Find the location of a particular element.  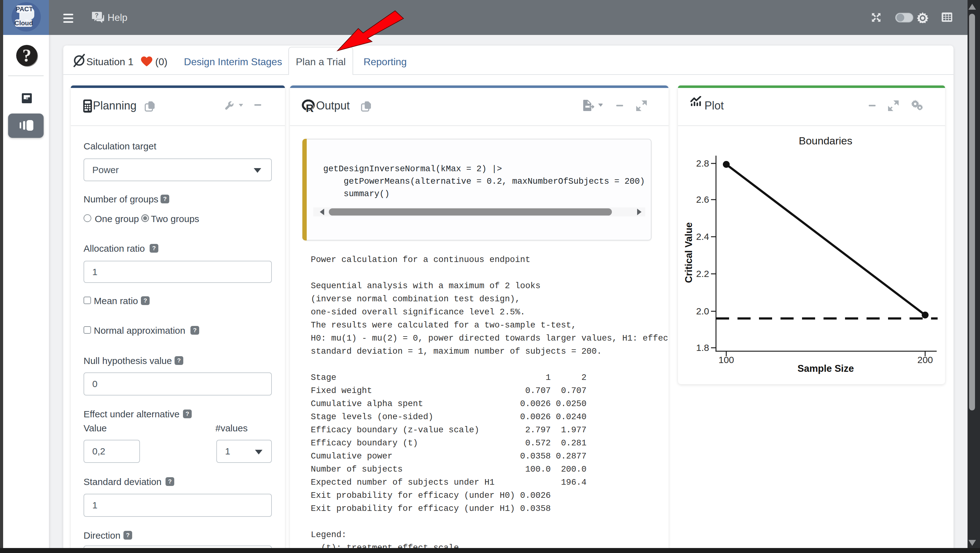

svg-text: Cloud is located at coordinates (24, 23).